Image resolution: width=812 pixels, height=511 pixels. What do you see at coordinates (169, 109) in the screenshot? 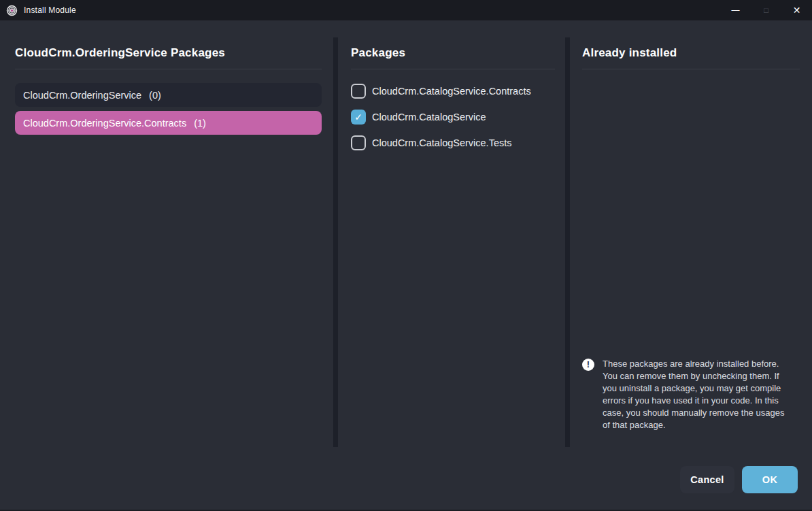
I see `module-list: CloudCrm.OrderingService (0) CloudCrm.Or…` at bounding box center [169, 109].